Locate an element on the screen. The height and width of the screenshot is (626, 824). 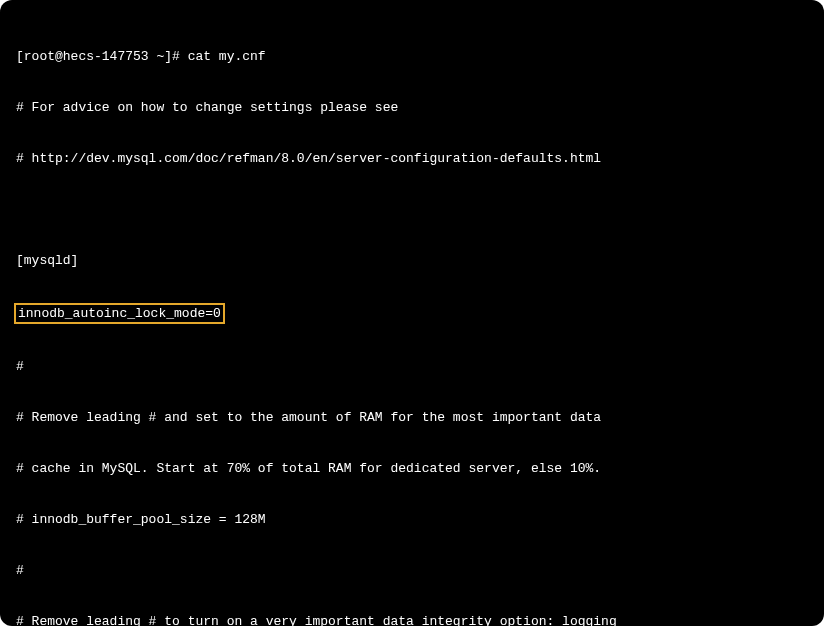
terminal-line: # For advice on how to change settings p… is located at coordinates (412, 108).